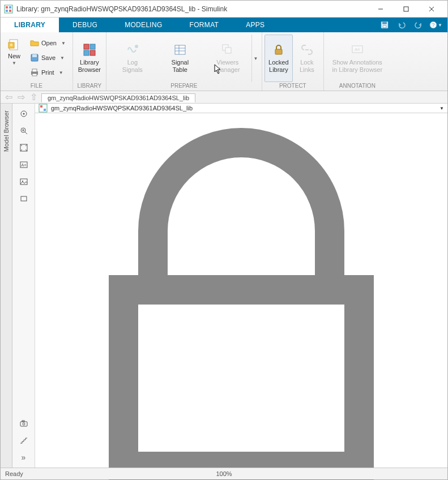 The width and height of the screenshot is (448, 480). I want to click on titlebar: Library: gm_zynqRadioHWSWQPSKAD9361AD936…, so click(224, 9).